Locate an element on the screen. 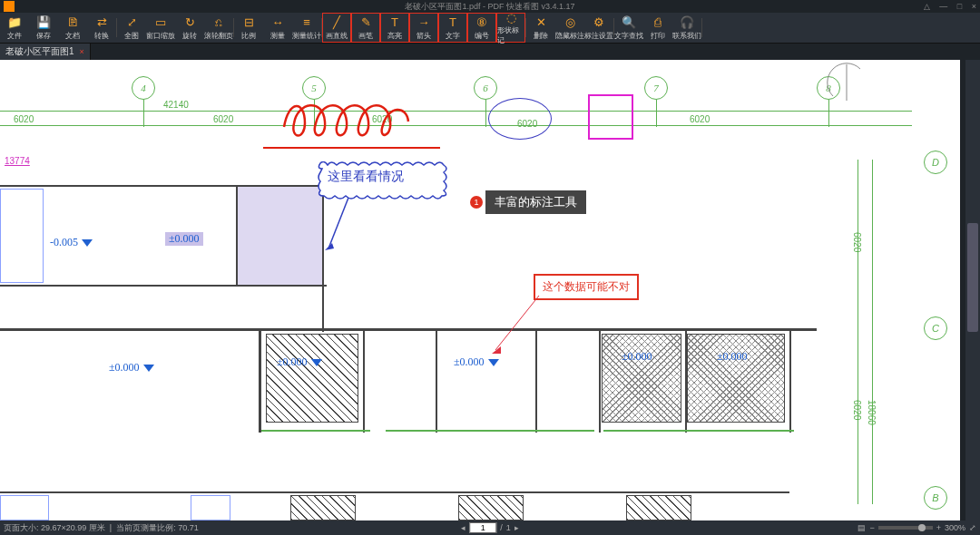 The width and height of the screenshot is (980, 535). toolbar-separator is located at coordinates (702, 27).